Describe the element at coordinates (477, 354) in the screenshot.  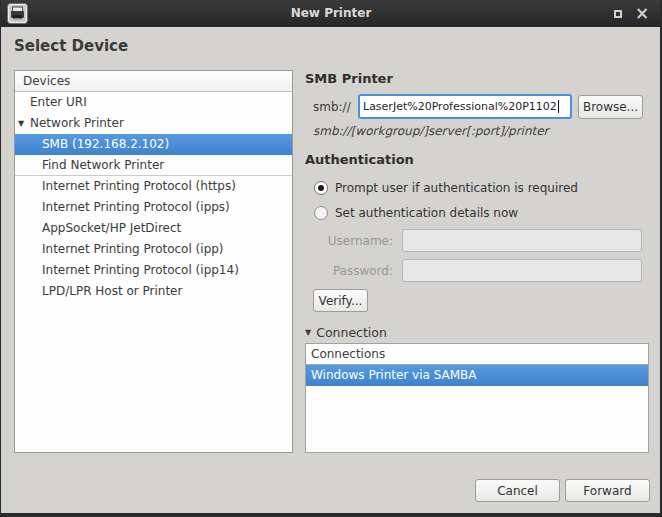
I see `connections-column-header: Connections` at that location.